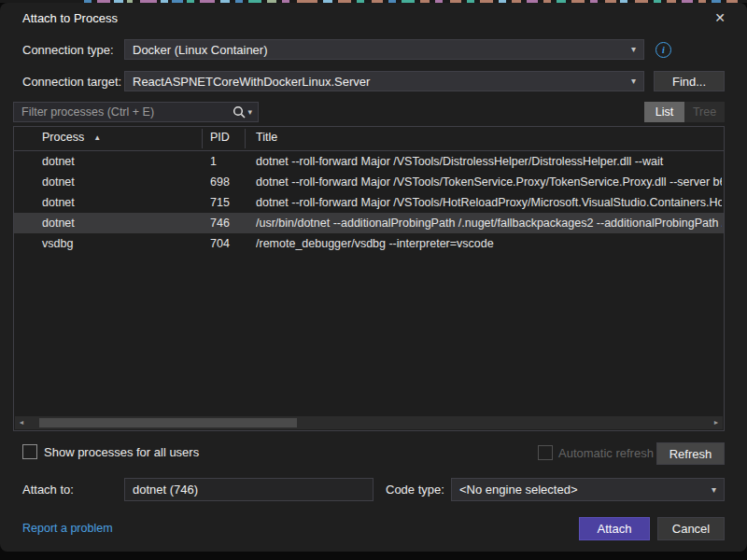 The width and height of the screenshot is (747, 560). What do you see at coordinates (30, 452) in the screenshot?
I see `show-all-users-checkbox` at bounding box center [30, 452].